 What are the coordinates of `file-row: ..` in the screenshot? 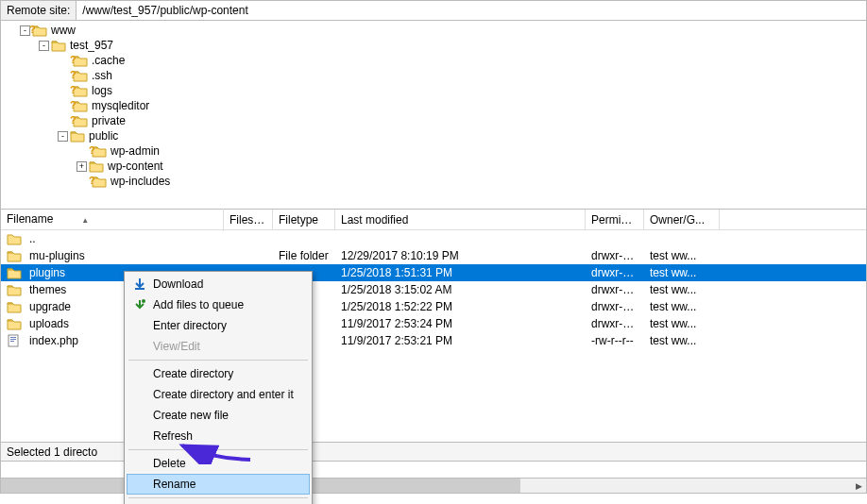 It's located at (434, 239).